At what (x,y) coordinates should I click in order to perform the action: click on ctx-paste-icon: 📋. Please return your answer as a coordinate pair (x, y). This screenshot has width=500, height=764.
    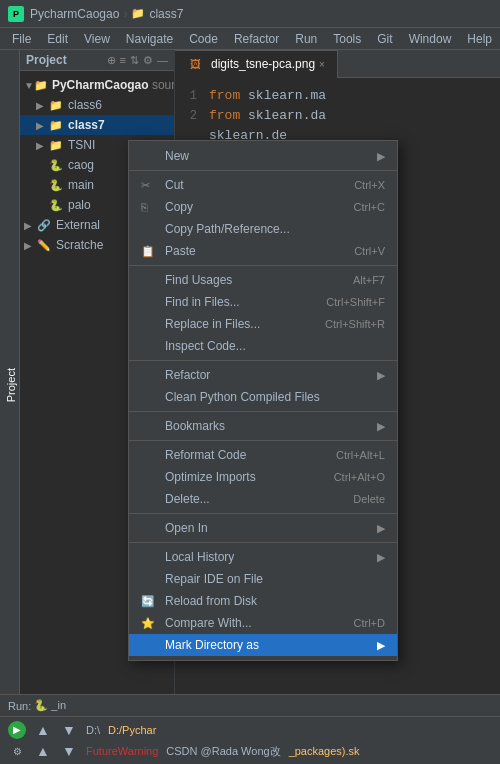
    Looking at the image, I should click on (150, 252).